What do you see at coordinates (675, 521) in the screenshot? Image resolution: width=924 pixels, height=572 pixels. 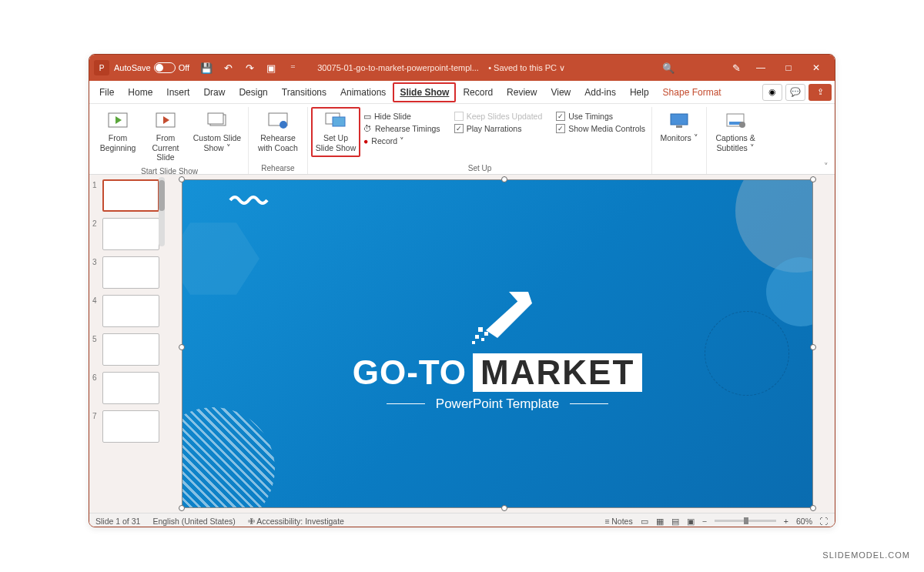 I see `view-reading-icon: ▤` at bounding box center [675, 521].